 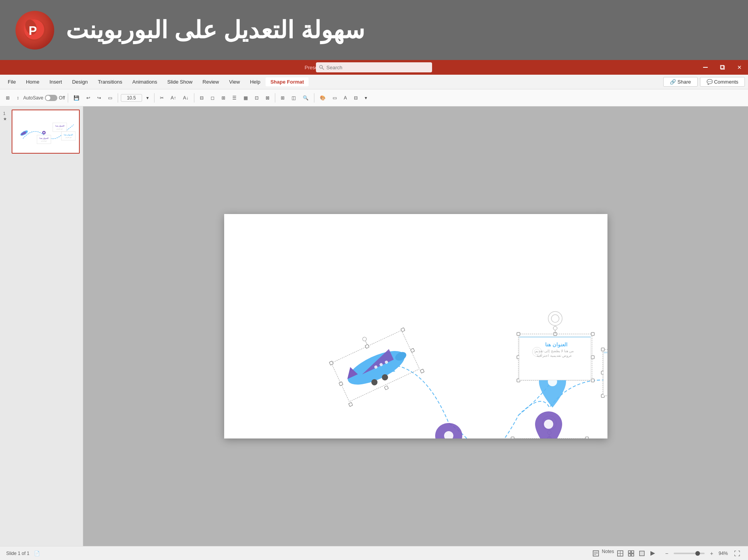 I want to click on menu-slideshow: Slide Show, so click(x=180, y=82).